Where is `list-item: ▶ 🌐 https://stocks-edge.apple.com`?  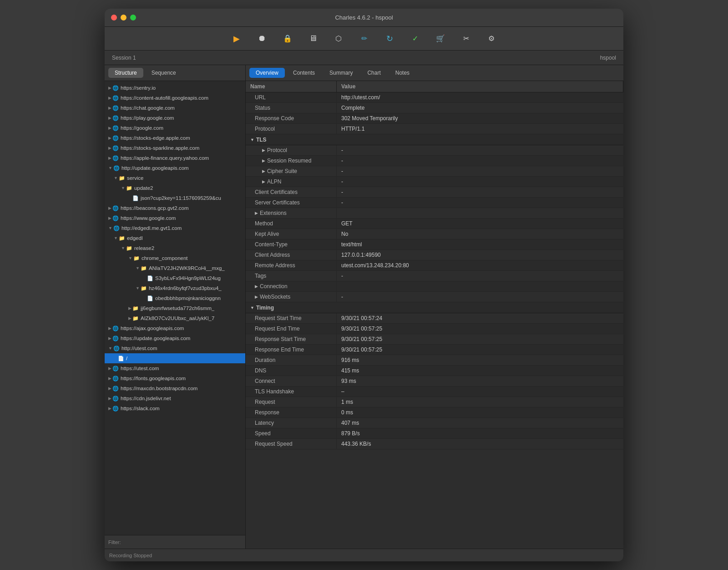 list-item: ▶ 🌐 https://stocks-edge.apple.com is located at coordinates (175, 138).